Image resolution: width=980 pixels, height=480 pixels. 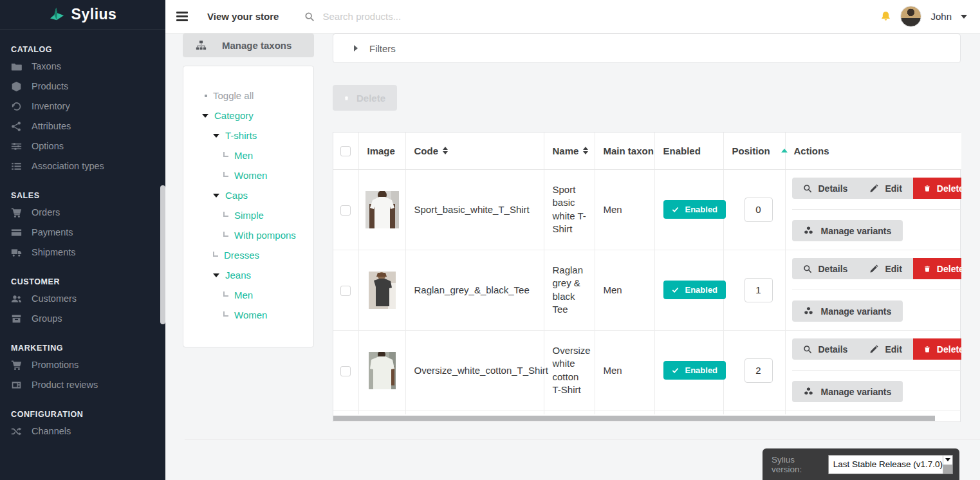 What do you see at coordinates (82, 166) in the screenshot?
I see `sidebar-item-association-types: Association types` at bounding box center [82, 166].